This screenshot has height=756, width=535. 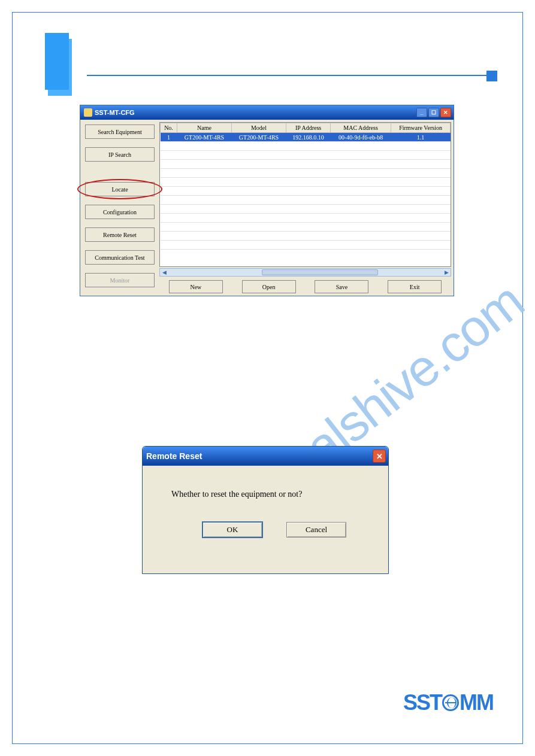 What do you see at coordinates (120, 132) in the screenshot?
I see `search-equipment-button: Search Equipment` at bounding box center [120, 132].